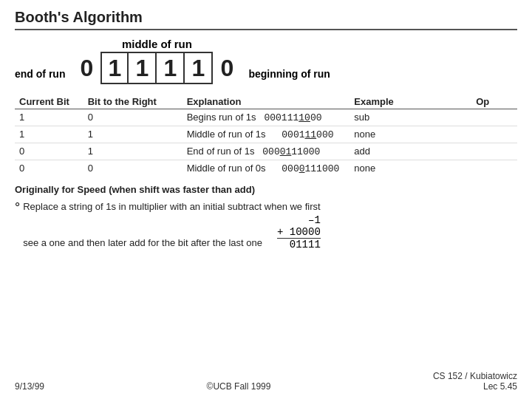  I want to click on cell-bit-right-2: 1, so click(133, 134).